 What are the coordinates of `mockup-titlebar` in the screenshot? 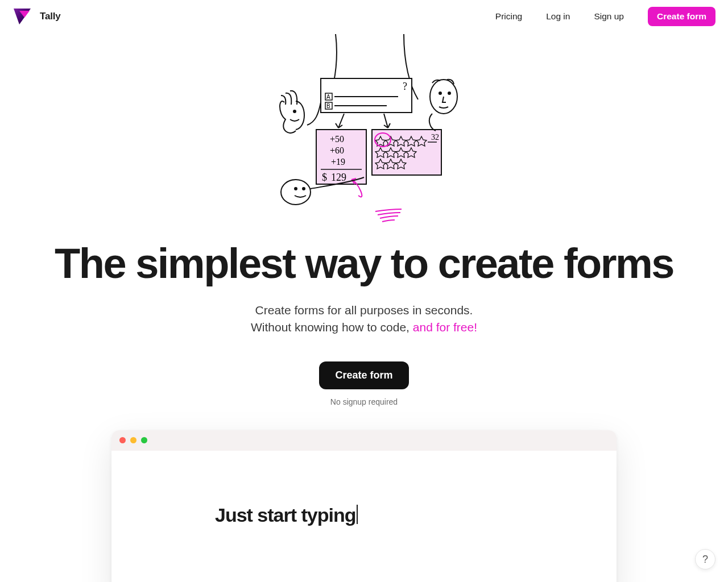 It's located at (364, 440).